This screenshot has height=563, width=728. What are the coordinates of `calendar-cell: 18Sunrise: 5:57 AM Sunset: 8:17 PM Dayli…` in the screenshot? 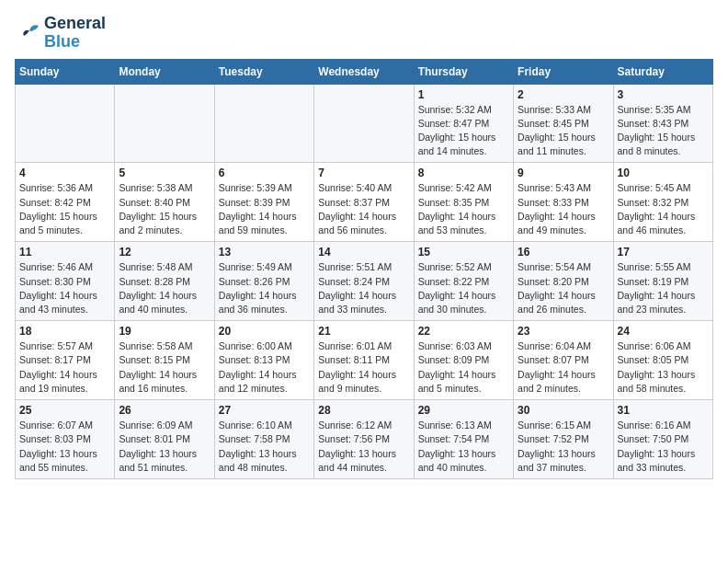 It's located at (65, 361).